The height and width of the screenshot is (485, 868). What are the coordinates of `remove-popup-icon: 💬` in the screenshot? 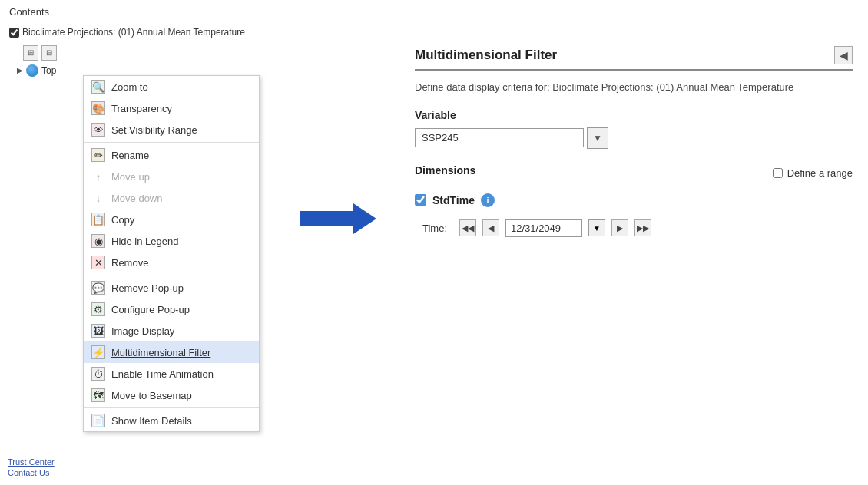 It's located at (98, 288).